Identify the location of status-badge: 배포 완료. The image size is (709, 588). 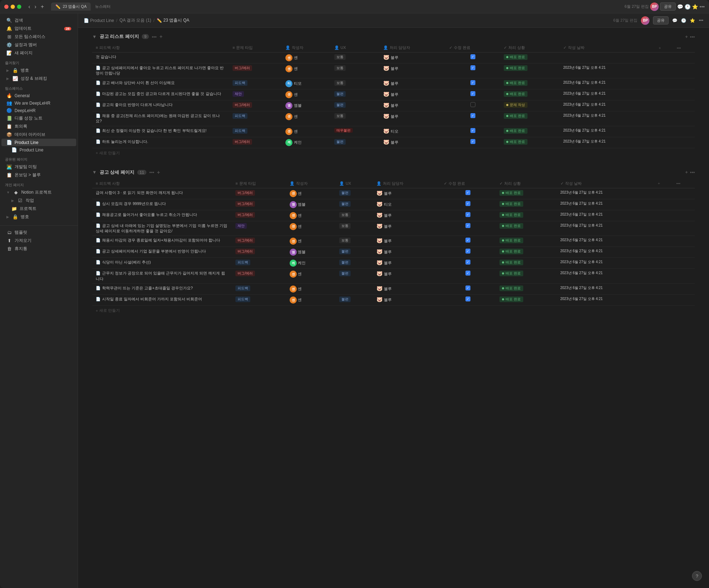
(511, 288).